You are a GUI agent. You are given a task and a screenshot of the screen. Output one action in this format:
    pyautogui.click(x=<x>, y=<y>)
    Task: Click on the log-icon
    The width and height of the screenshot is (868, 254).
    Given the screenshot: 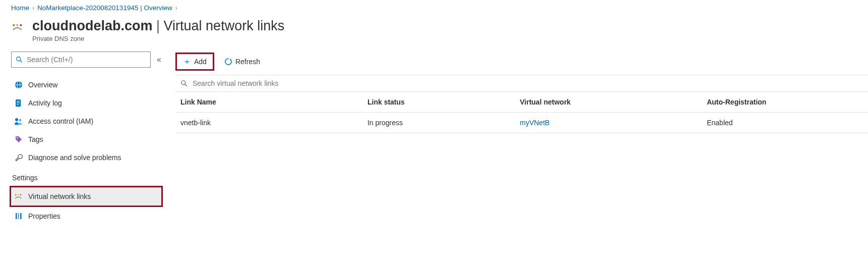 What is the action you would take?
    pyautogui.click(x=19, y=103)
    